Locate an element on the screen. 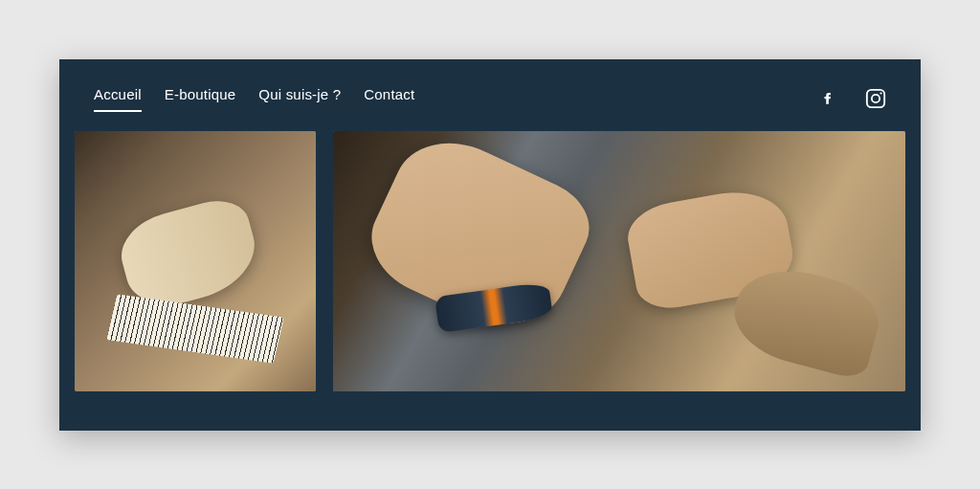 The image size is (980, 489). nav-item-eboutique: E-boutique is located at coordinates (201, 98).